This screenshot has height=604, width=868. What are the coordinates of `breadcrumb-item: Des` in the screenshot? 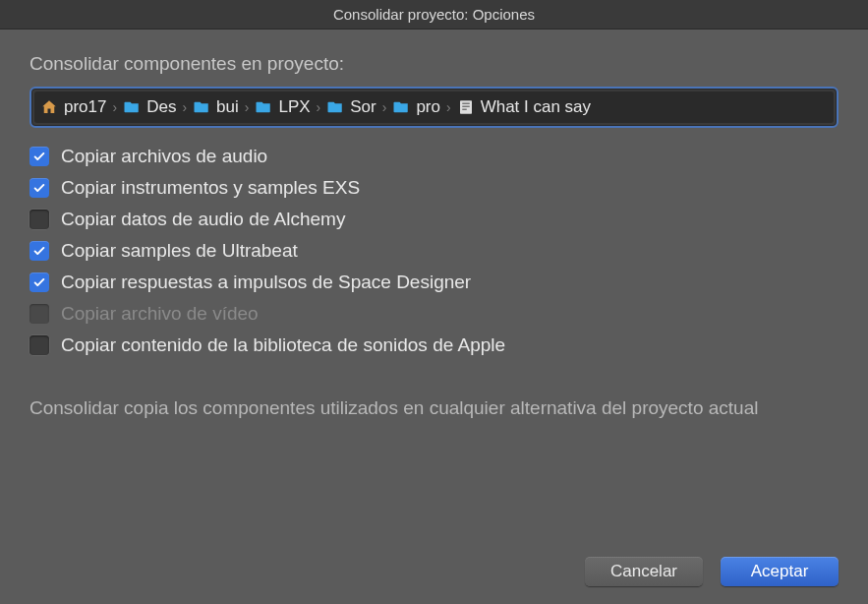 It's located at (149, 107).